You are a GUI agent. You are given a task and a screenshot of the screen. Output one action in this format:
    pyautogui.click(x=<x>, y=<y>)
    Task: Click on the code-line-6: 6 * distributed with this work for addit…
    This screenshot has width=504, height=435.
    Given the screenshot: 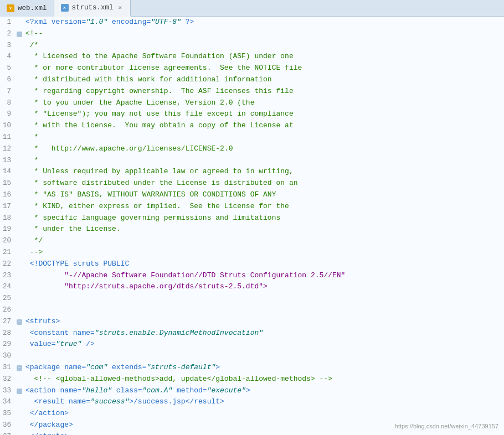 What is the action you would take?
    pyautogui.click(x=252, y=80)
    